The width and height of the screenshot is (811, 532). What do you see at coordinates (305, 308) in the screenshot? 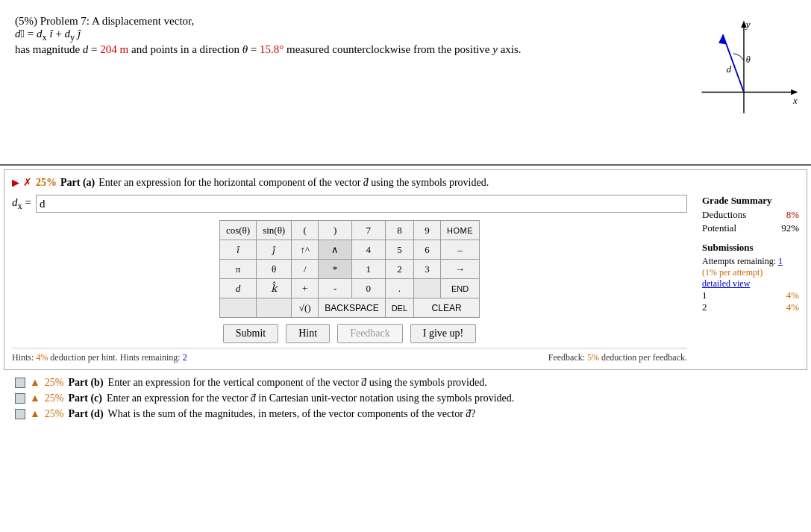
I see `key-sqrt: √()` at bounding box center [305, 308].